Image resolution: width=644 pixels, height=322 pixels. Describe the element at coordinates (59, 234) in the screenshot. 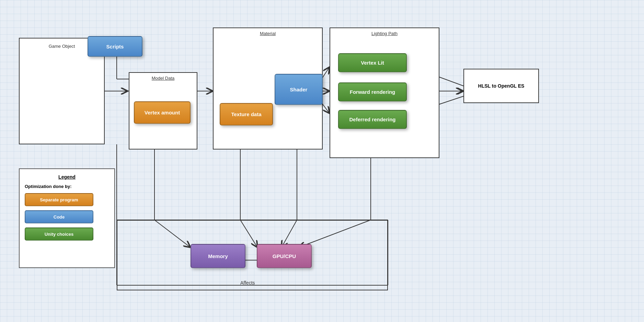

I see `legend-item-unity: Unity choices` at that location.